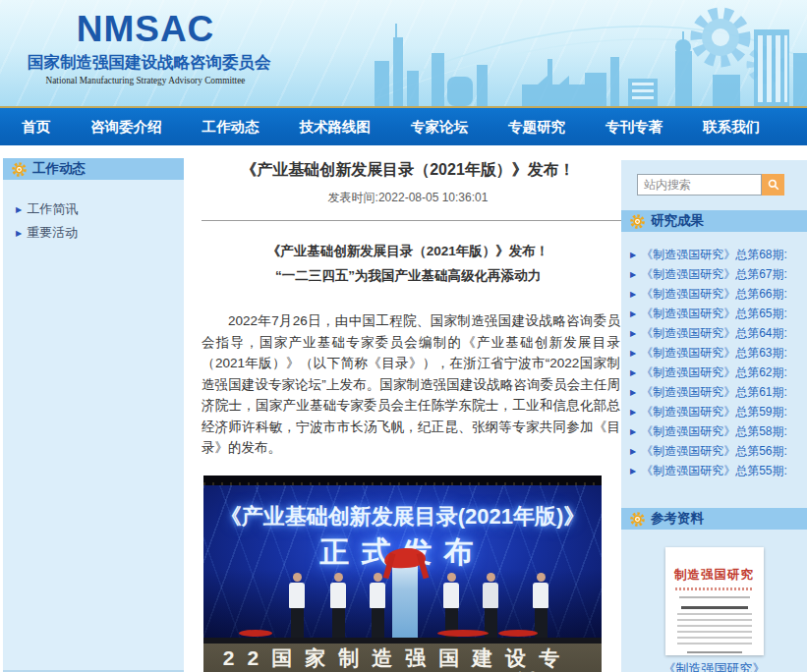 The width and height of the screenshot is (807, 672). Describe the element at coordinates (634, 128) in the screenshot. I see `nav-item: 专刊专著` at that location.